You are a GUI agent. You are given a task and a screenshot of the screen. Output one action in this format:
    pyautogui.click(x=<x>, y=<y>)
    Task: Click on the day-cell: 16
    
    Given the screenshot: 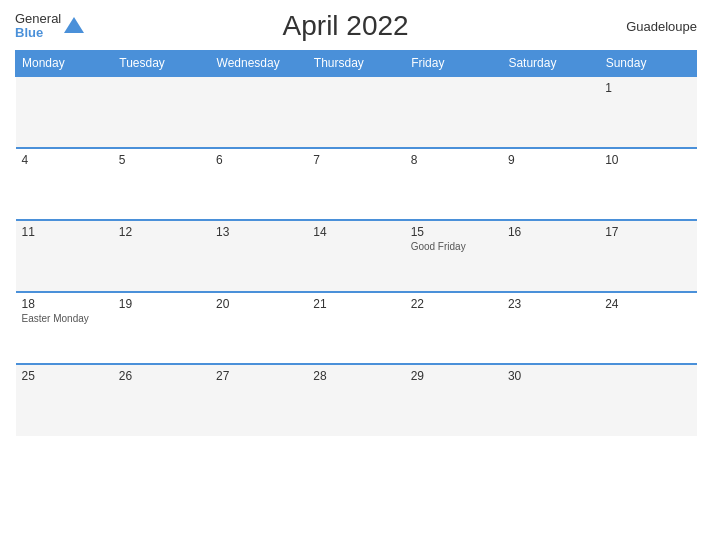 What is the action you would take?
    pyautogui.click(x=550, y=256)
    